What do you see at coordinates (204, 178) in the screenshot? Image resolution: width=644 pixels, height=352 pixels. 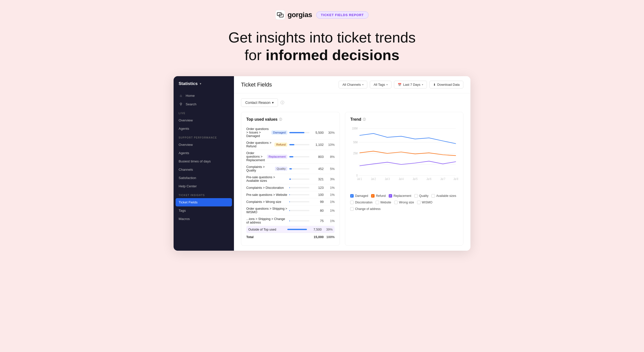 I see `sidebar-item-satisfaction: Satisfaction` at bounding box center [204, 178].